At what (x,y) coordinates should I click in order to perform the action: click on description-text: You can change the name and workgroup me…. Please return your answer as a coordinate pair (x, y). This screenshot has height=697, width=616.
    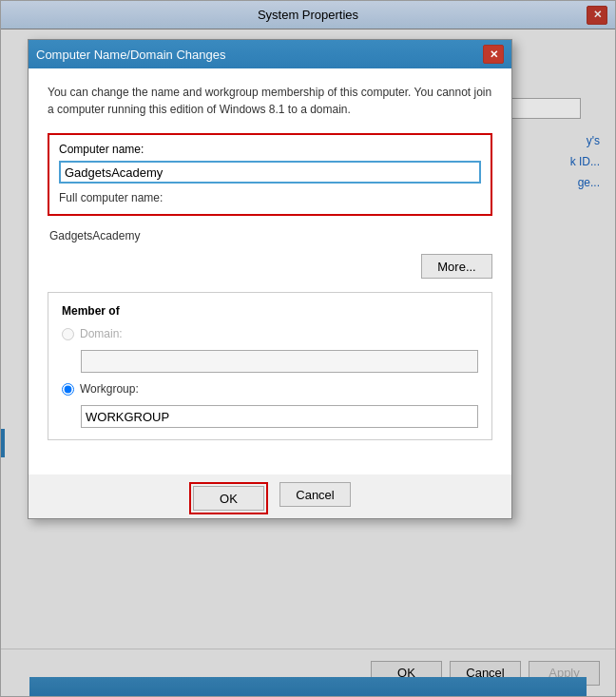
    Looking at the image, I should click on (270, 101).